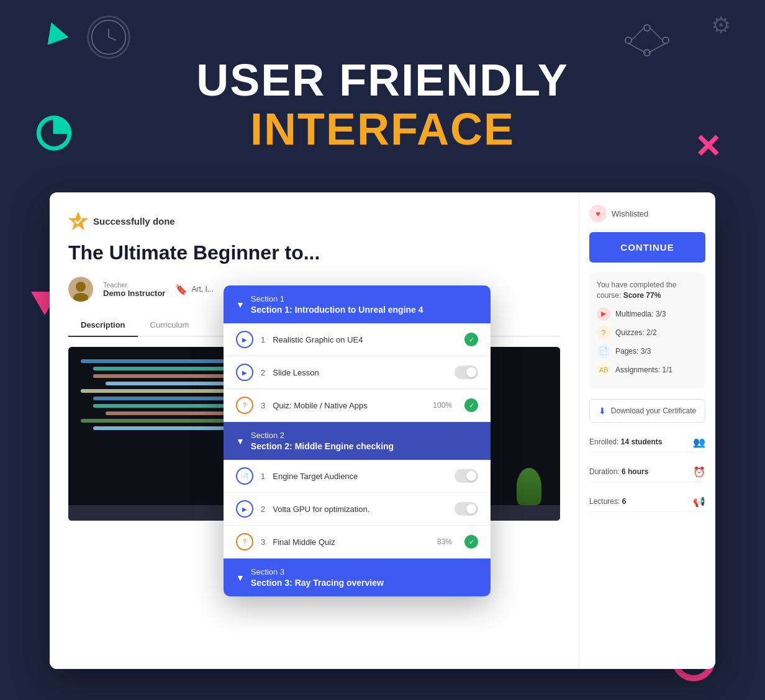 The height and width of the screenshot is (700, 765). I want to click on lesson-1-1-icon: ▶, so click(245, 339).